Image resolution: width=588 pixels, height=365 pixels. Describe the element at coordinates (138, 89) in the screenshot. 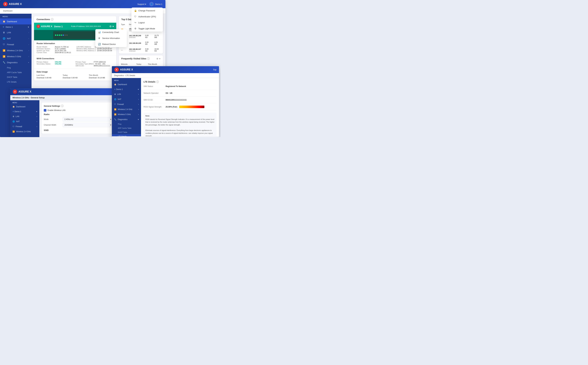

I see `chevron-down-icon7: ▾` at that location.